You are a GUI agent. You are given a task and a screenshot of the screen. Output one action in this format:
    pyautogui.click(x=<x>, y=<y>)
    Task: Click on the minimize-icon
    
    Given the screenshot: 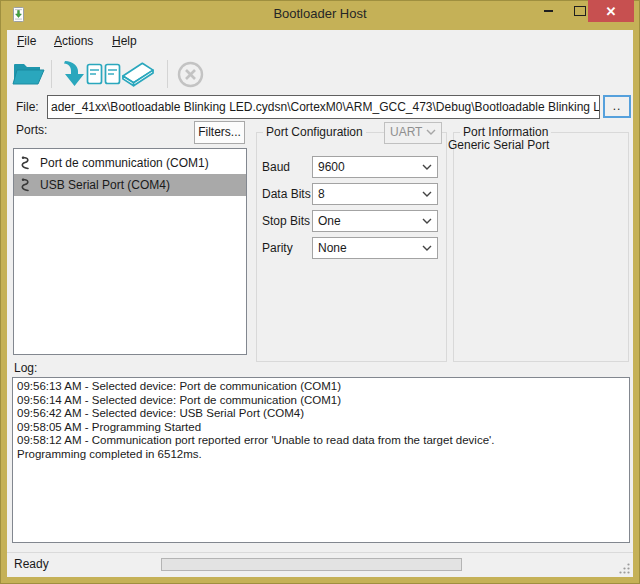 What is the action you would take?
    pyautogui.click(x=548, y=11)
    